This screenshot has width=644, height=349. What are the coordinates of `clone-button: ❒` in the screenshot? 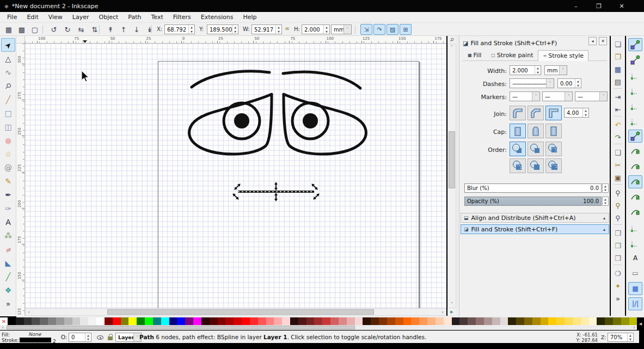 It's located at (618, 246).